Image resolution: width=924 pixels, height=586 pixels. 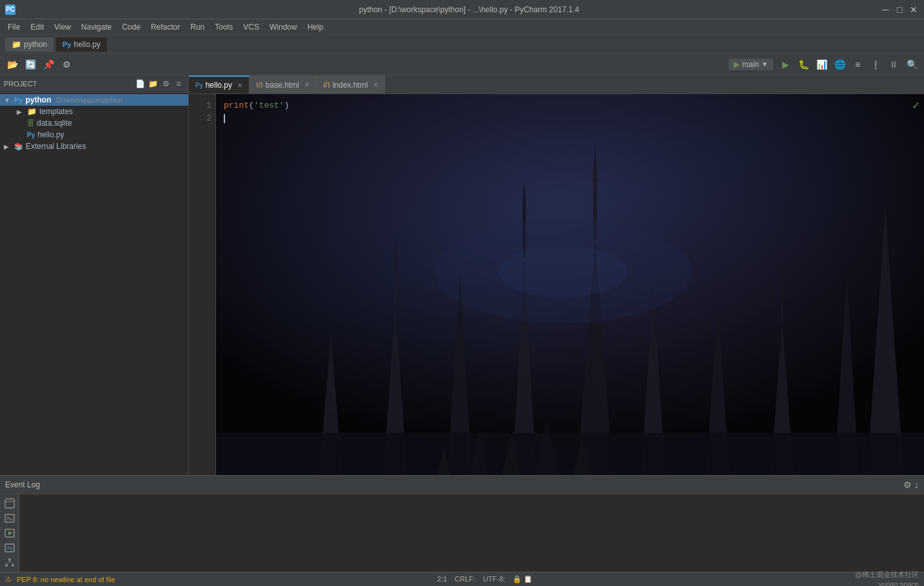 I want to click on tab-py-icon-hello: Py, so click(x=199, y=85).